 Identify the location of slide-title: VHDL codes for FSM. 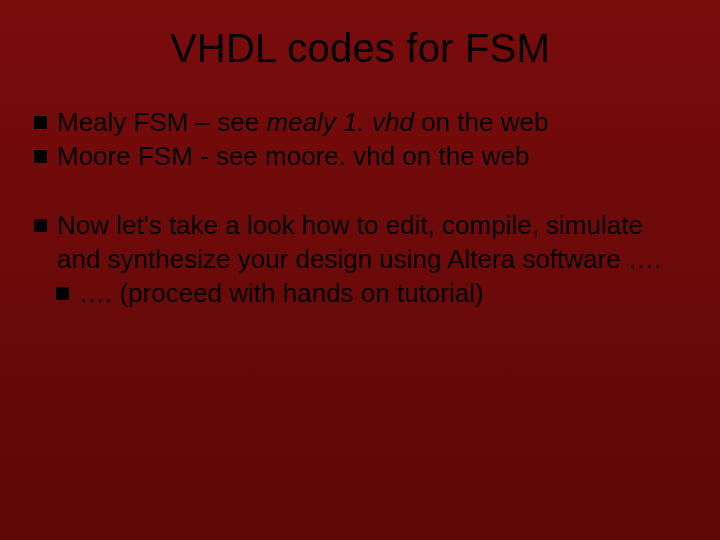
(360, 48).